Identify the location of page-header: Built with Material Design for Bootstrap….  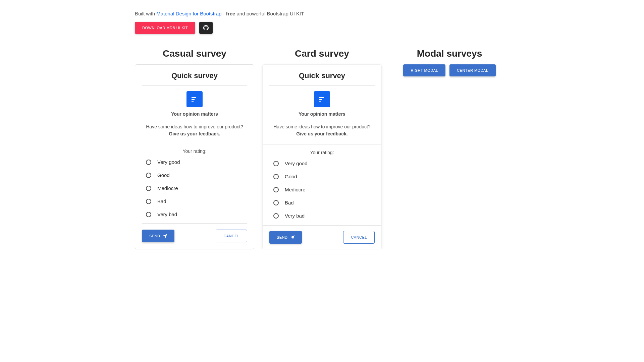
(322, 20).